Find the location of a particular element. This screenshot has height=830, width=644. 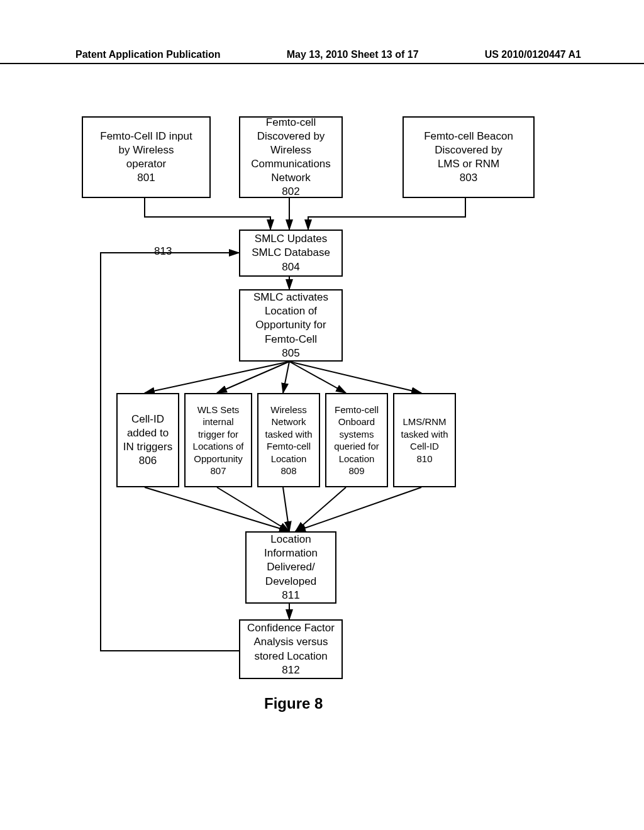

text: Opportunity is located at coordinates (218, 459).